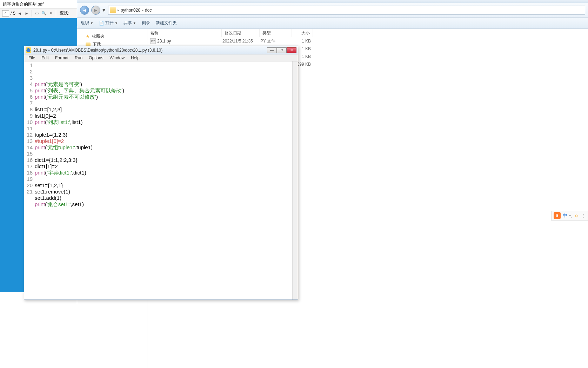  Describe the element at coordinates (163, 185) in the screenshot. I see `code-line: set1={1,2,1}` at that location.